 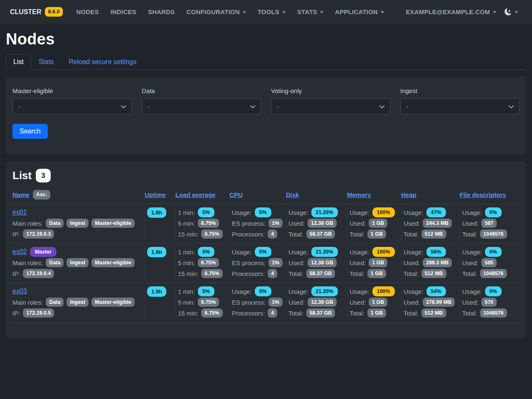 What do you see at coordinates (359, 195) in the screenshot?
I see `column-header-memory: Memory` at bounding box center [359, 195].